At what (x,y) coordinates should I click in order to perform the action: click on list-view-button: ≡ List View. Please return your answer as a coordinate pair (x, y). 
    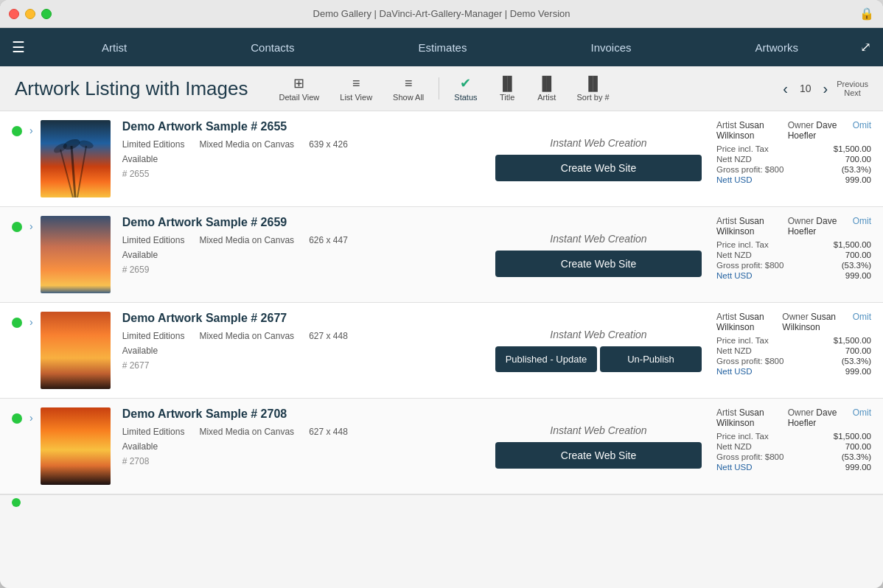
    Looking at the image, I should click on (356, 88).